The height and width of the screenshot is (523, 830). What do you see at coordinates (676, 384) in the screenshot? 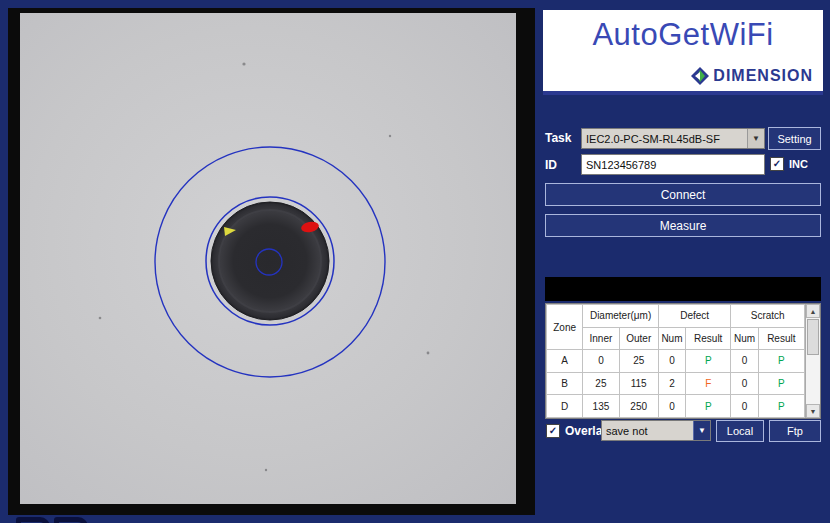
I see `table-row: B 25 115 2 F 0 P` at bounding box center [676, 384].